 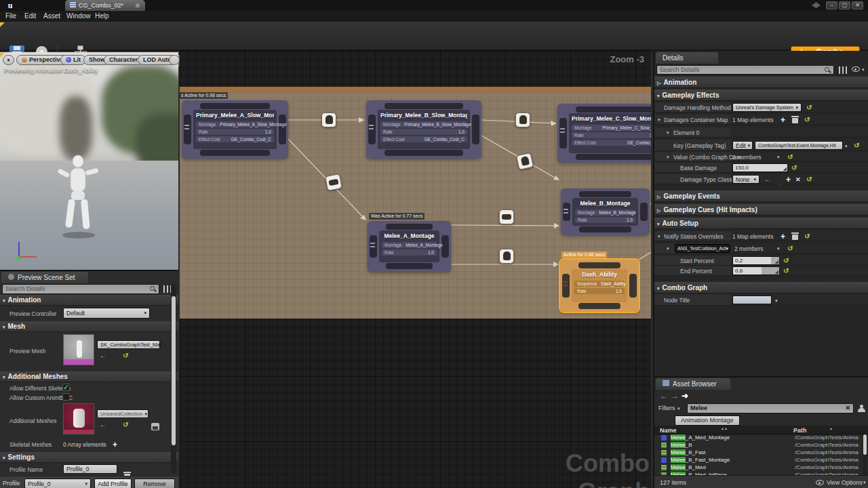 I want to click on view-options-eye-icon, so click(x=820, y=483).